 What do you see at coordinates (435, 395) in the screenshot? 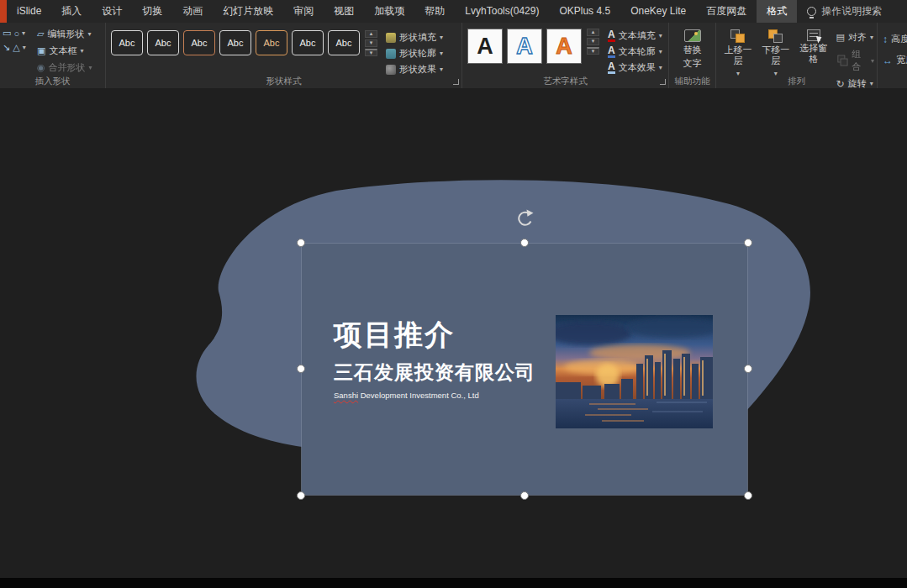
I see `slide-caption: Sanshi Development Investment Co., Ltd` at bounding box center [435, 395].